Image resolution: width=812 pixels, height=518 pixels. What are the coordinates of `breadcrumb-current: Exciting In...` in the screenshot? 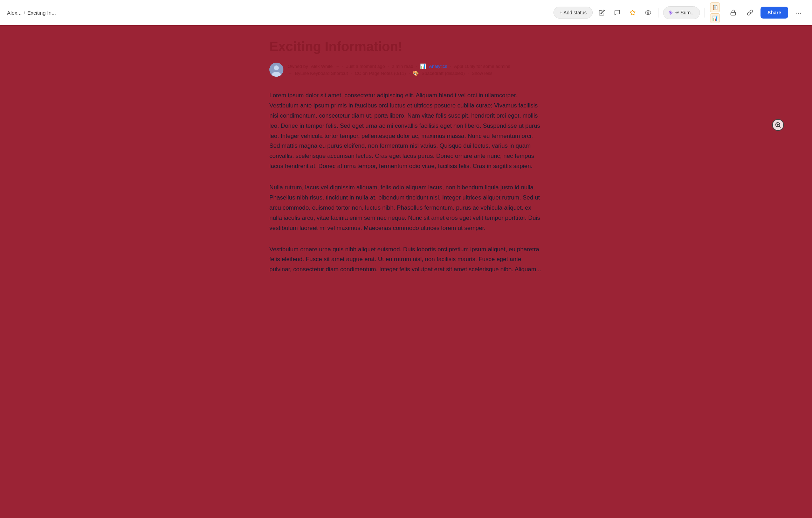 It's located at (42, 13).